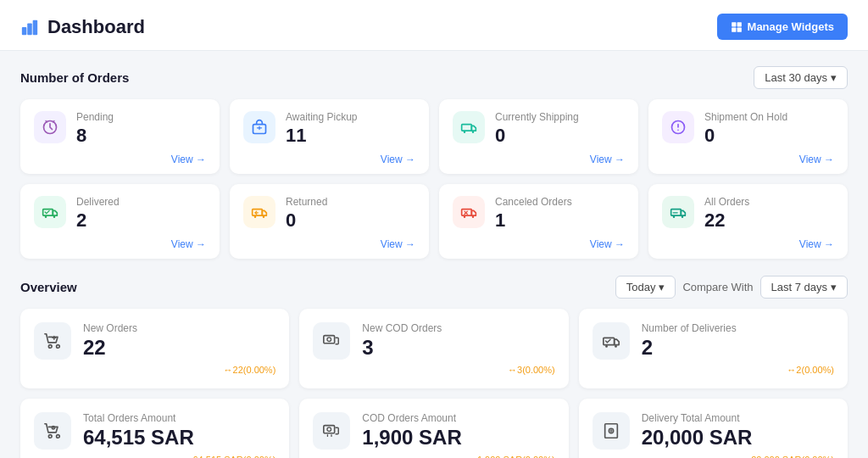  What do you see at coordinates (804, 287) in the screenshot?
I see `compare-period-dropdown: Last 7 days ▾` at bounding box center [804, 287].